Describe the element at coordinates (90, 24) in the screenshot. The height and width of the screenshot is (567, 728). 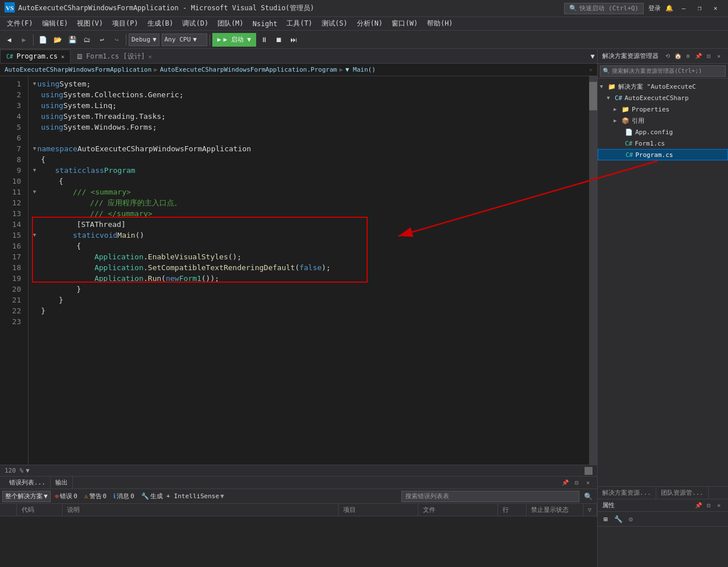
I see `menu-view: 视图(V)` at that location.